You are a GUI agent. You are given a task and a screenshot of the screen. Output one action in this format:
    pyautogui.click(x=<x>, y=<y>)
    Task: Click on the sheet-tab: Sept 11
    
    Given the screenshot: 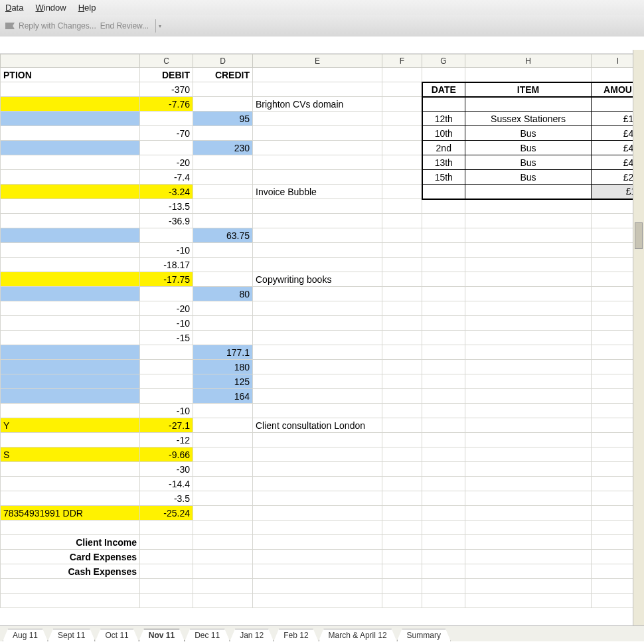 What is the action you would take?
    pyautogui.click(x=72, y=635)
    